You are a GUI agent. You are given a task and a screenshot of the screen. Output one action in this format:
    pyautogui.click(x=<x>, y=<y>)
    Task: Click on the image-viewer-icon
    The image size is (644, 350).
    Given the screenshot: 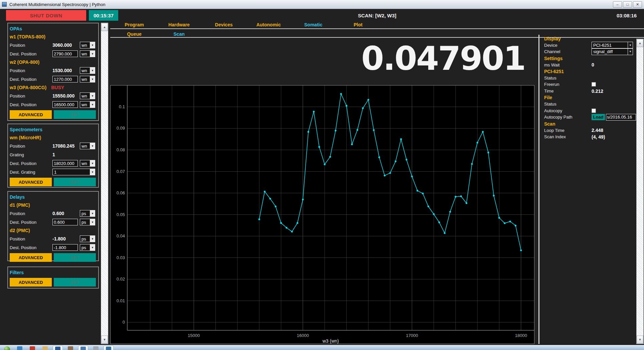 What is the action you would take?
    pyautogui.click(x=70, y=348)
    